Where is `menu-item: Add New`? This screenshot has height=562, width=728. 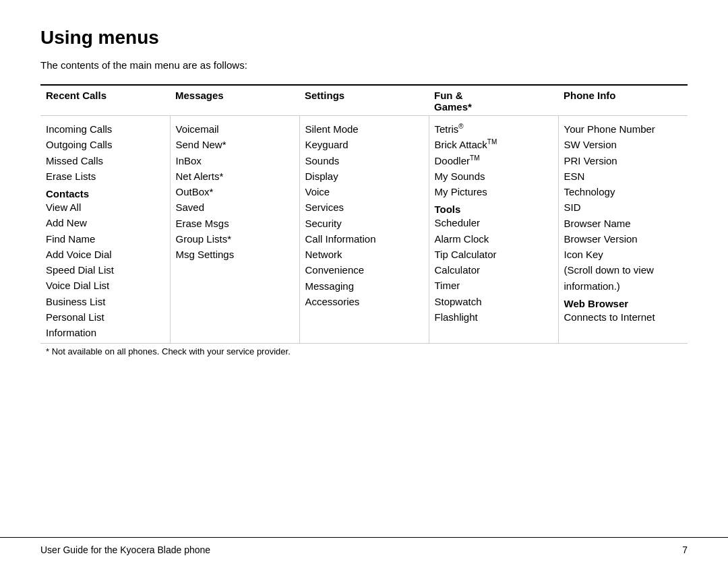
menu-item: Add New is located at coordinates (105, 222).